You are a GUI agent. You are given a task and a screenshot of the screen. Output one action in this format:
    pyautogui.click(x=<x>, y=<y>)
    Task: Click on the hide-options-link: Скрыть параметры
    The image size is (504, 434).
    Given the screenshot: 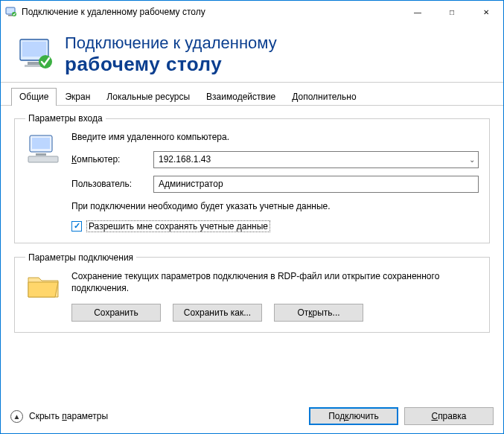 What is the action you would take?
    pyautogui.click(x=68, y=416)
    